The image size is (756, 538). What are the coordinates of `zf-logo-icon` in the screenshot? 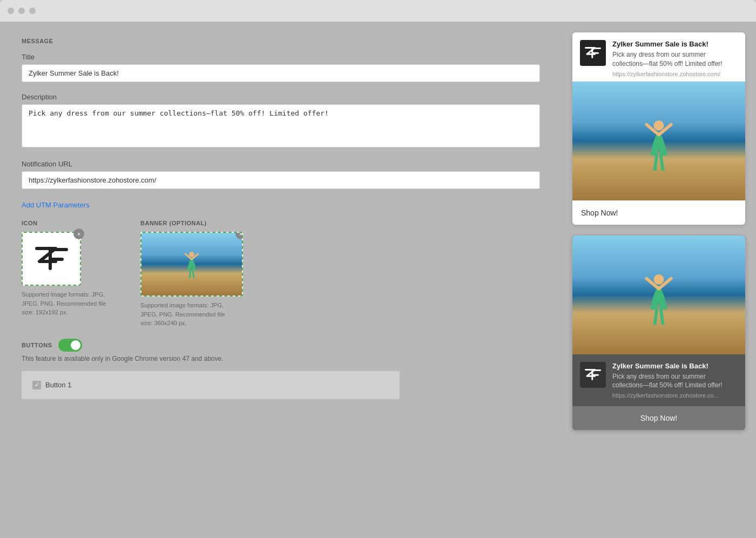 It's located at (52, 259).